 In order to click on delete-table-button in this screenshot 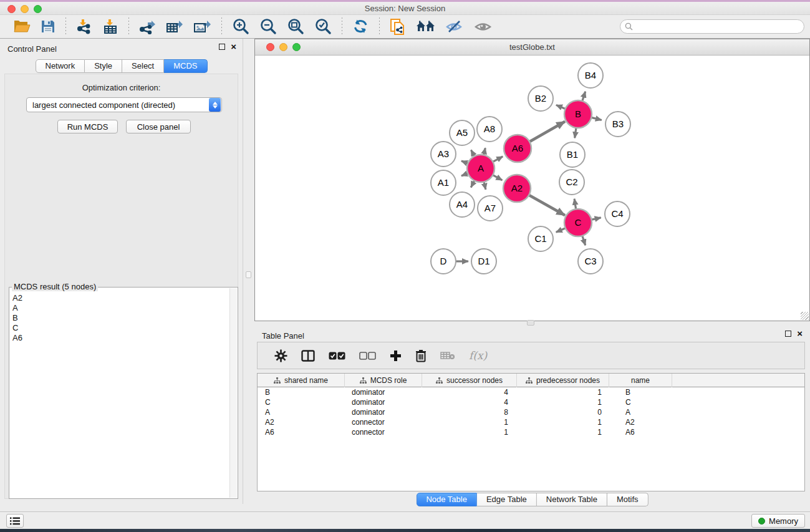, I will do `click(448, 355)`.